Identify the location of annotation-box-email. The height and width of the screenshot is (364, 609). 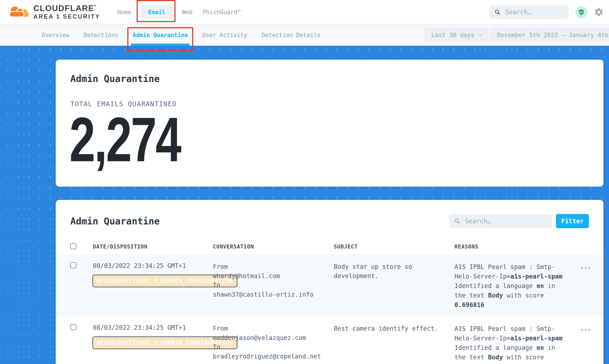
(156, 11).